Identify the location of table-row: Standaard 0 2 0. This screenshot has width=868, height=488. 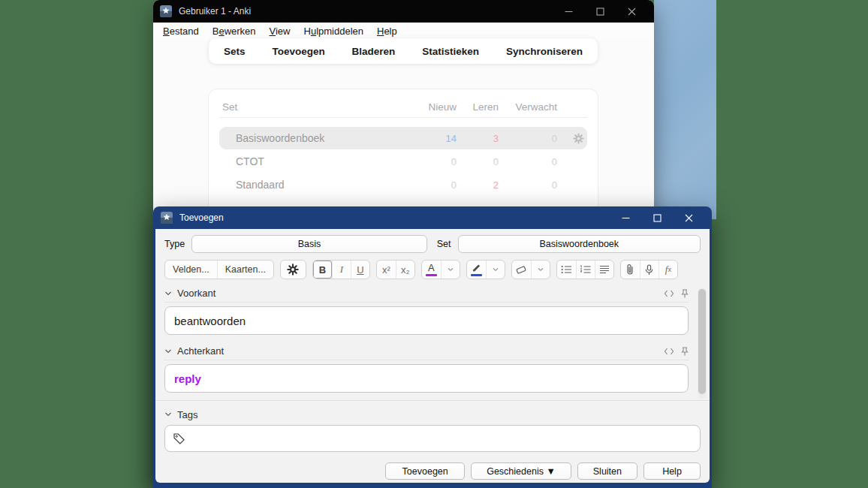
(403, 185).